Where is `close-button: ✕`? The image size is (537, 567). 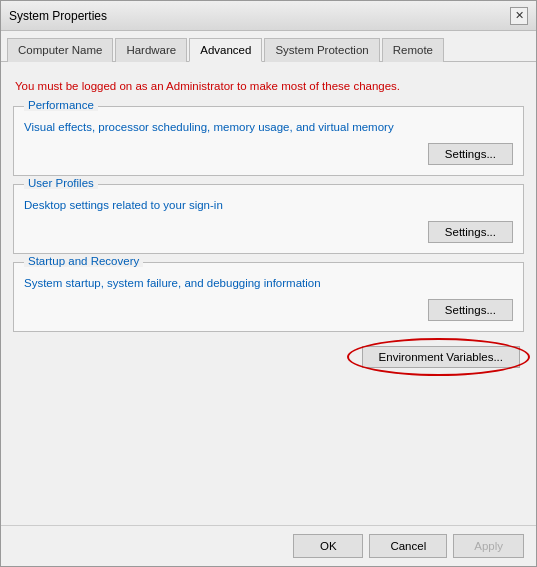
close-button: ✕ is located at coordinates (519, 16).